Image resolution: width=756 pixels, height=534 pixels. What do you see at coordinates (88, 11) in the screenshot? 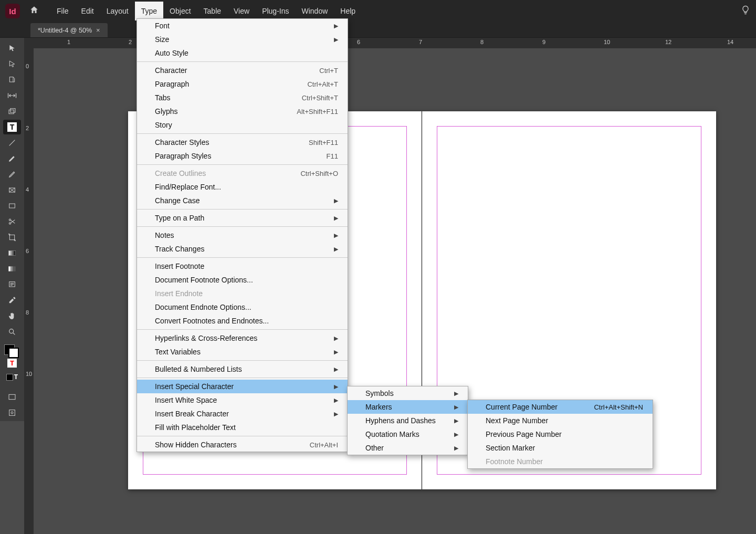
I see `menu-edit: Edit` at bounding box center [88, 11].